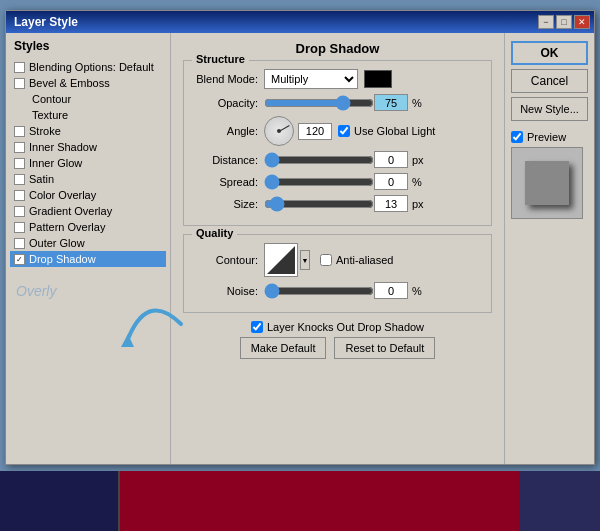 The width and height of the screenshot is (600, 531). What do you see at coordinates (88, 195) in the screenshot?
I see `sidebar-item-color-overlay: Color Overlay` at bounding box center [88, 195].